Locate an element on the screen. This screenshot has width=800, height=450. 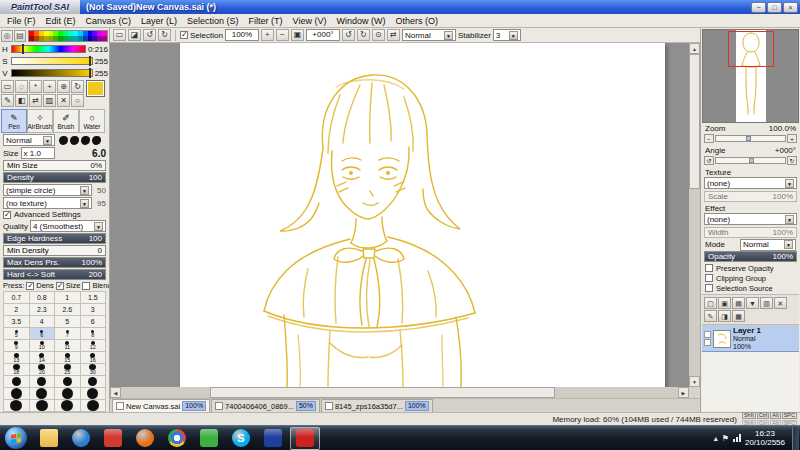
special-tool-icon: ○ is located at coordinates (78, 100).